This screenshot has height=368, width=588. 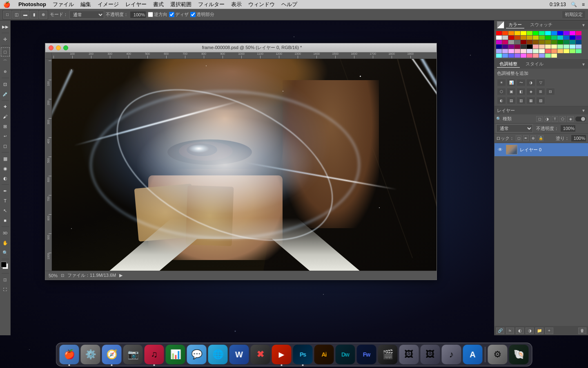 I want to click on quick-select-tool: ⊛, so click(x=5, y=72).